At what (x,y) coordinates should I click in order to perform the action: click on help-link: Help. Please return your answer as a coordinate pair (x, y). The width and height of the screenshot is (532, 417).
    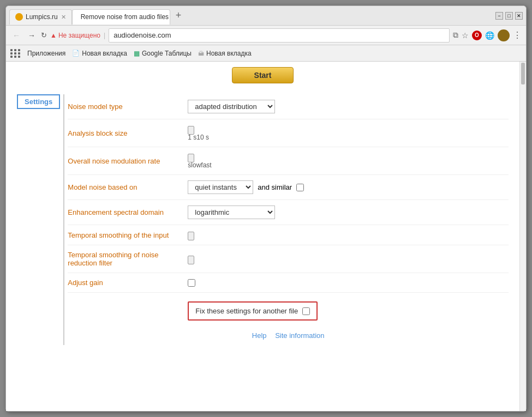
    Looking at the image, I should click on (260, 336).